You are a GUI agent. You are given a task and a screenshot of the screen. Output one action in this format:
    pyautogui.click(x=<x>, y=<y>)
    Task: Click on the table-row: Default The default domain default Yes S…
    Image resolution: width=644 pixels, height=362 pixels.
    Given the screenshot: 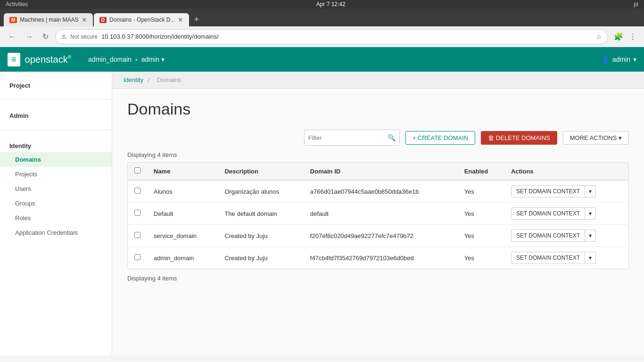 What is the action you would take?
    pyautogui.click(x=378, y=214)
    